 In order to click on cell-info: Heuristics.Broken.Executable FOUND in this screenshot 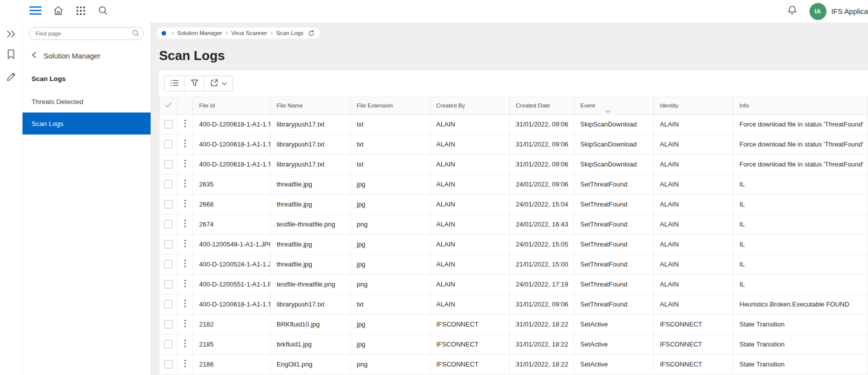, I will do `click(800, 304)`.